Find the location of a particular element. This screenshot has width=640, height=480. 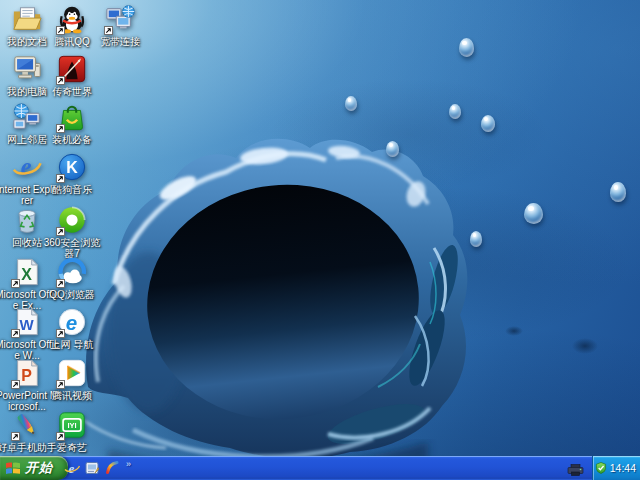

desktop-icon-qq-browser: QQ浏览器 is located at coordinates (72, 278).